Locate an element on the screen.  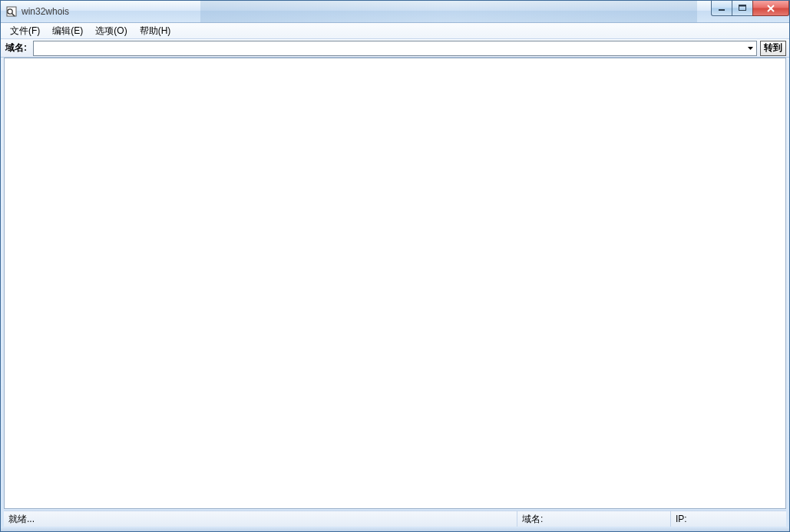
titlebar: win32whois is located at coordinates (395, 12).